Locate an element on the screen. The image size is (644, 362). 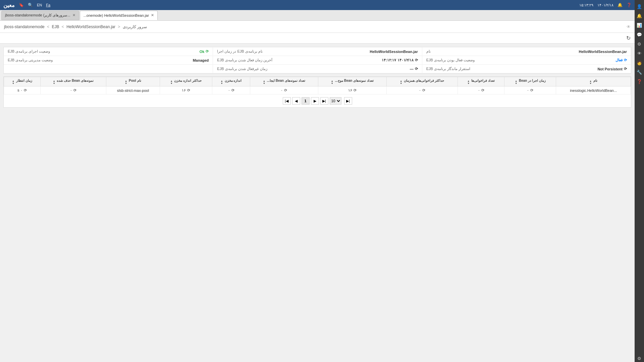
topbar-right: Fa EN 🔍 🔖 معین is located at coordinates (27, 5).